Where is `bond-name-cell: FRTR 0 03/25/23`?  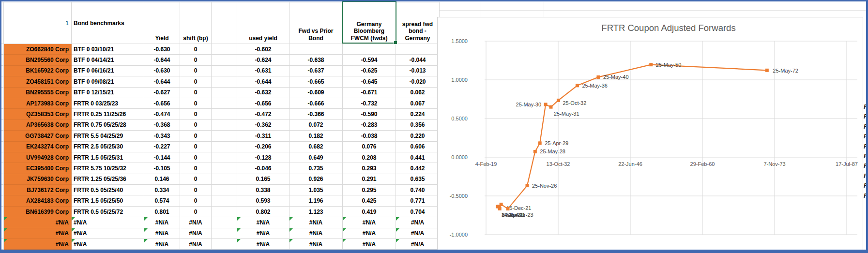 bond-name-cell: FRTR 0 03/25/23 is located at coordinates (108, 104).